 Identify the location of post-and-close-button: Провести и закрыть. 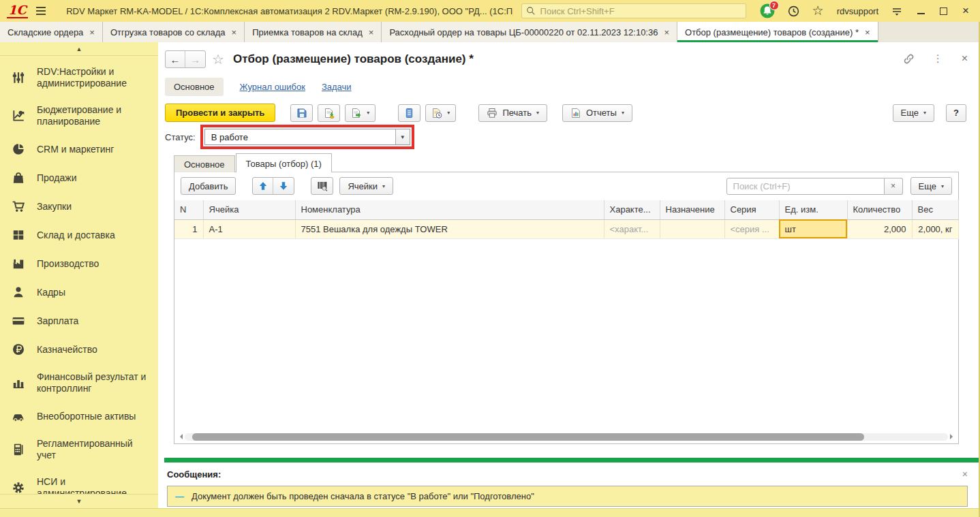
(220, 113).